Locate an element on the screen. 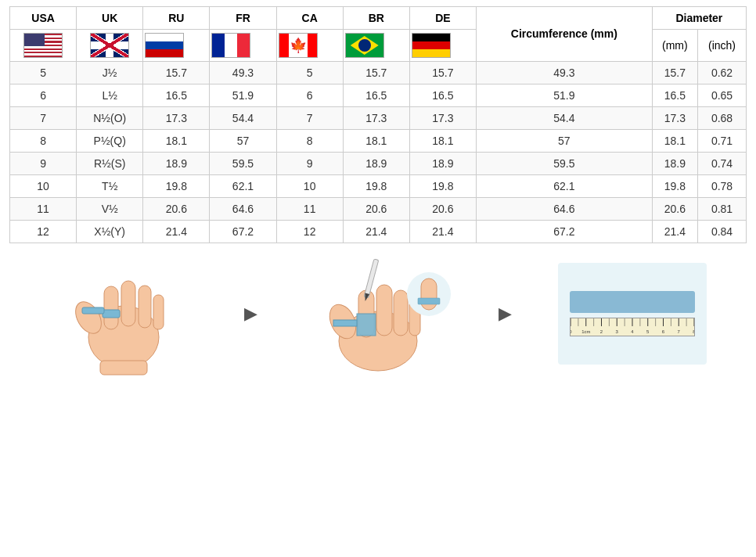 This screenshot has height=557, width=756. diam-in-cell: 0.68 is located at coordinates (722, 119).